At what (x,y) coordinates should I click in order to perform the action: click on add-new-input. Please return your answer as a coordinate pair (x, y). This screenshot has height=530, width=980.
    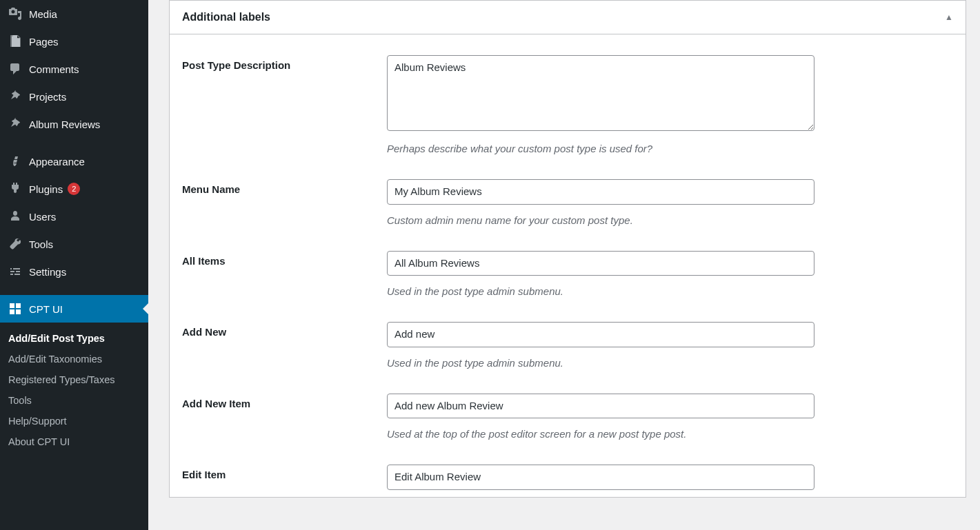
    Looking at the image, I should click on (601, 335).